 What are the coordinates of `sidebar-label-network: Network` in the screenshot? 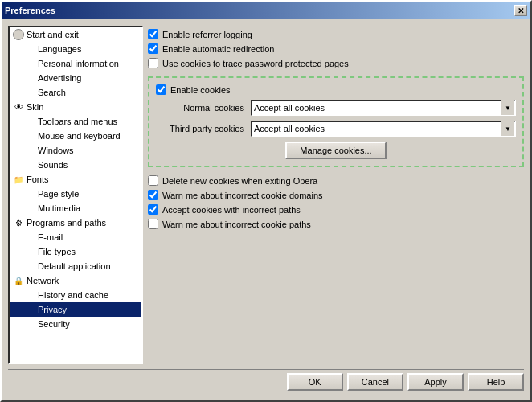 It's located at (43, 281).